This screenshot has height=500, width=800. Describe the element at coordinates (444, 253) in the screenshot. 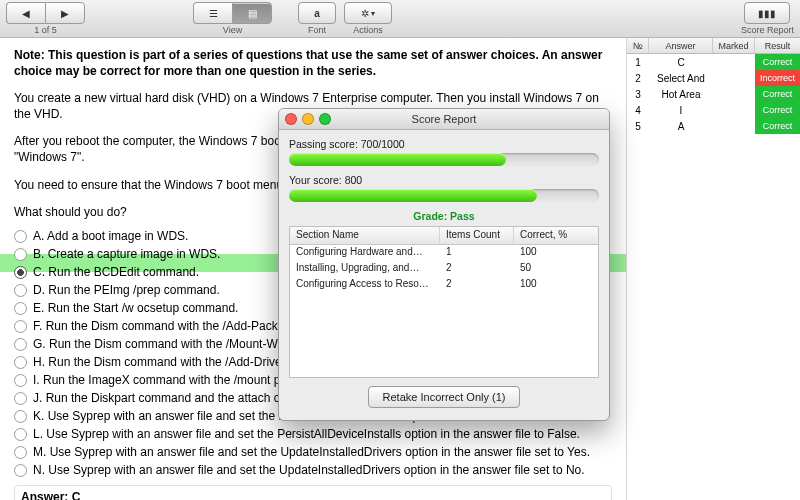

I see `section-row: Configuring Hardware and…1100` at that location.